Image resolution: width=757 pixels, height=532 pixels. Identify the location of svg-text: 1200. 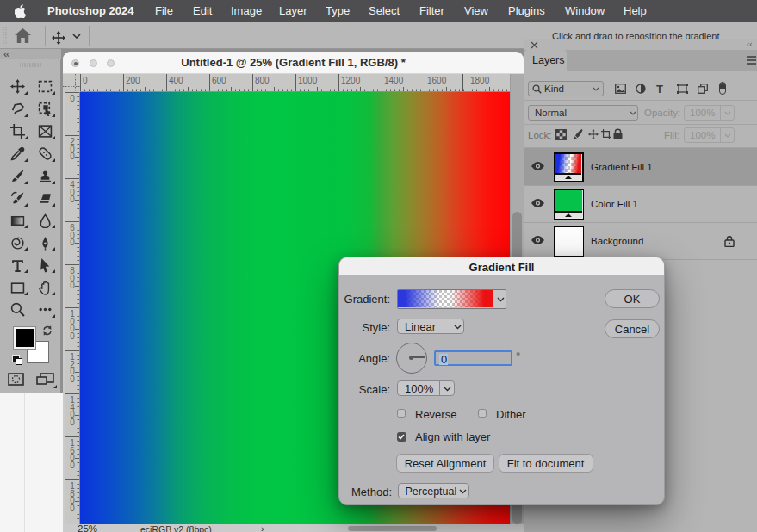
(351, 81).